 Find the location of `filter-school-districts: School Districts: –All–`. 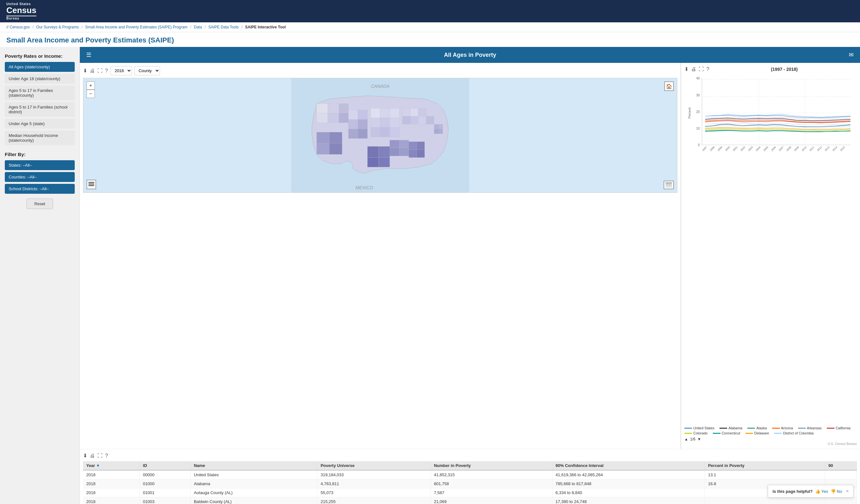

filter-school-districts: School Districts: –All– is located at coordinates (40, 189).